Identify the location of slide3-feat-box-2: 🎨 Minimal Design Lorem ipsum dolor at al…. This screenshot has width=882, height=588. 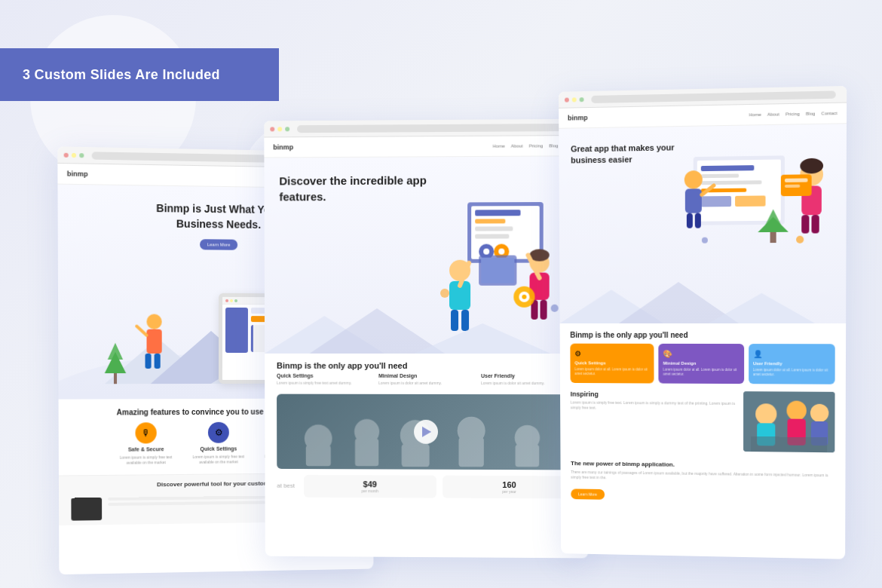
(701, 363).